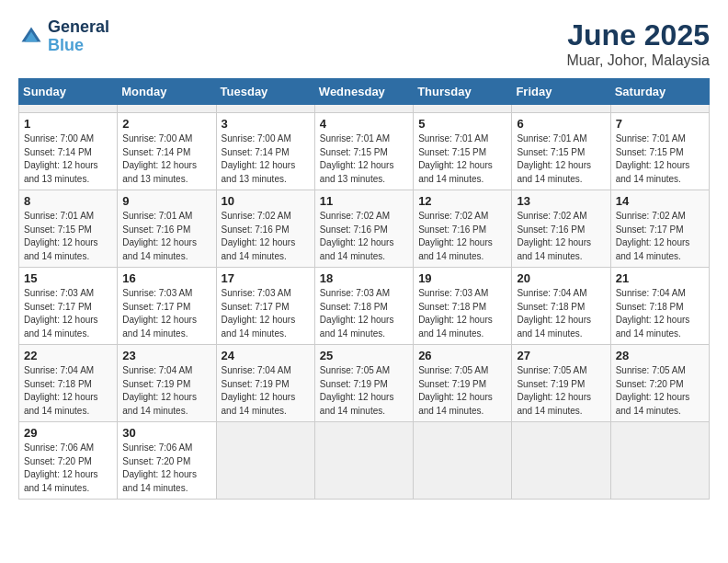 Image resolution: width=728 pixels, height=563 pixels. What do you see at coordinates (561, 92) in the screenshot?
I see `header-friday: Friday` at bounding box center [561, 92].